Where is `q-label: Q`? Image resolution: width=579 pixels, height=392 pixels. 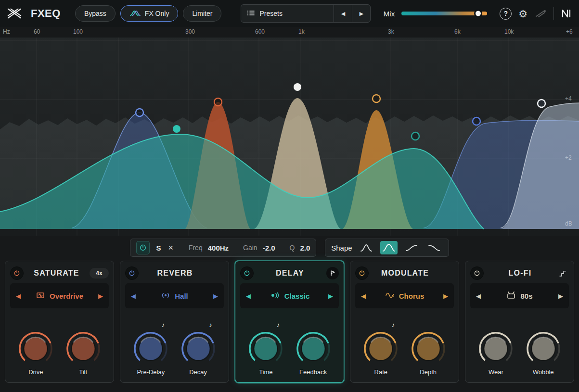 q-label: Q is located at coordinates (293, 248).